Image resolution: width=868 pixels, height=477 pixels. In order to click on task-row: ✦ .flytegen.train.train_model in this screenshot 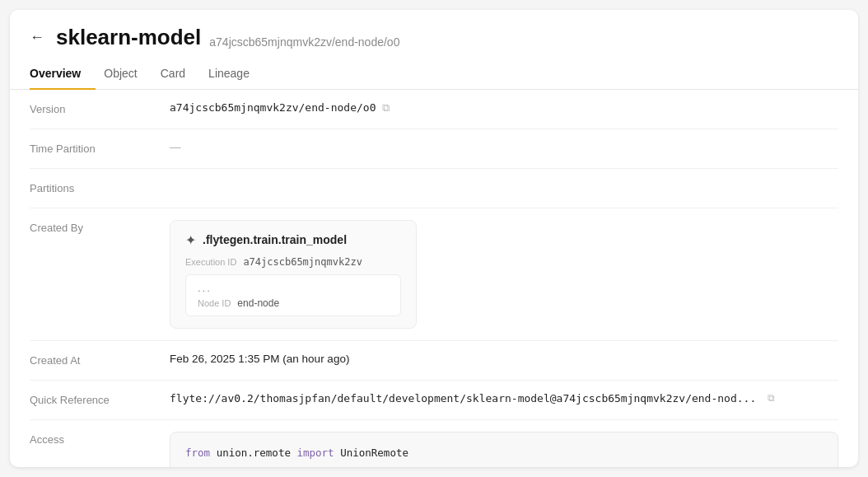, I will do `click(293, 241)`.